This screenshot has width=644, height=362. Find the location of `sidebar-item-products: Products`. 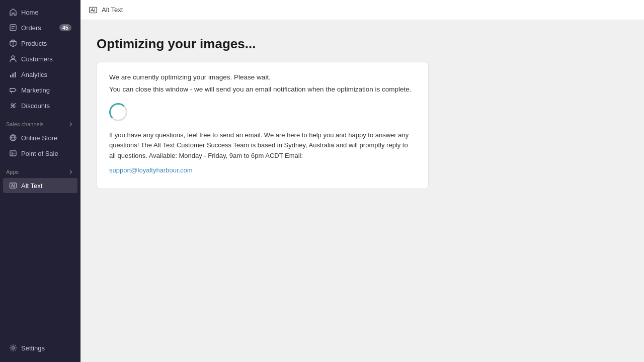

sidebar-item-products: Products is located at coordinates (40, 43).